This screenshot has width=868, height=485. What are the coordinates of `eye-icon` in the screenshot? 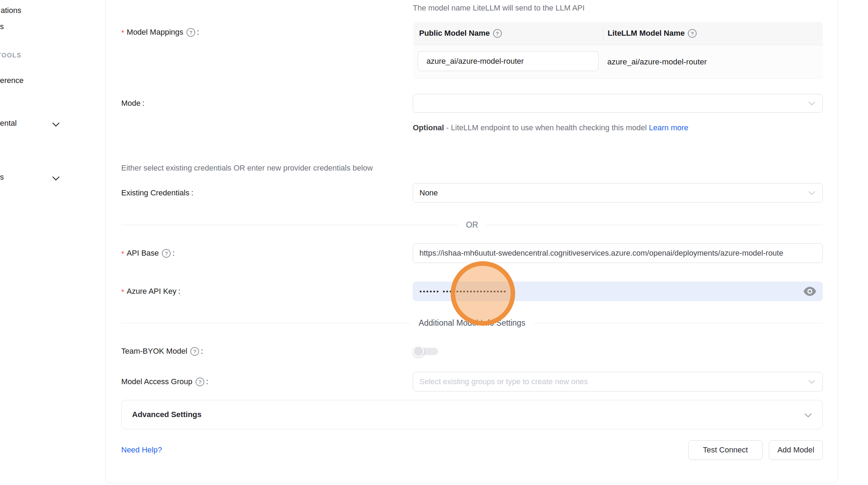 It's located at (810, 291).